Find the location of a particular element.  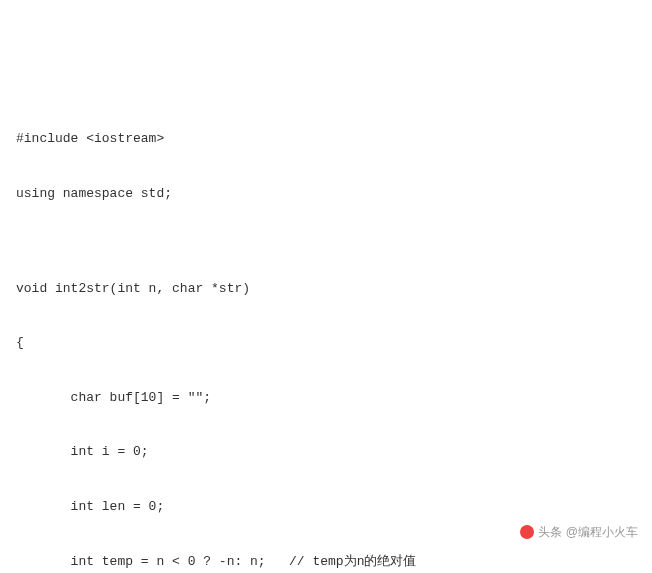

code-line: #include <iostream> is located at coordinates (326, 138).